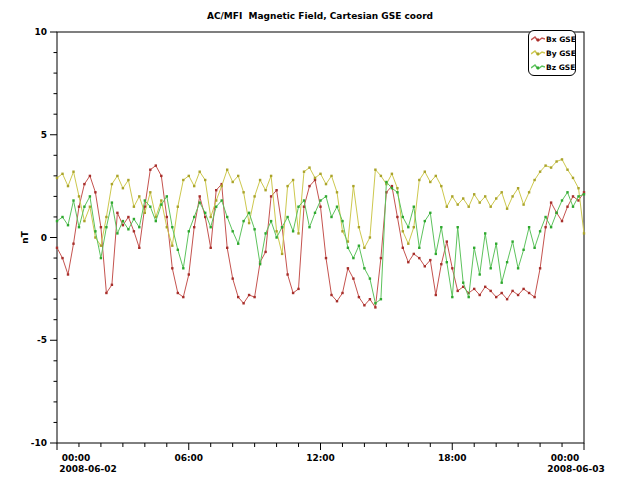 The image size is (640, 480). What do you see at coordinates (44, 238) in the screenshot?
I see `y-major-ticks: 1050-5-10` at bounding box center [44, 238].